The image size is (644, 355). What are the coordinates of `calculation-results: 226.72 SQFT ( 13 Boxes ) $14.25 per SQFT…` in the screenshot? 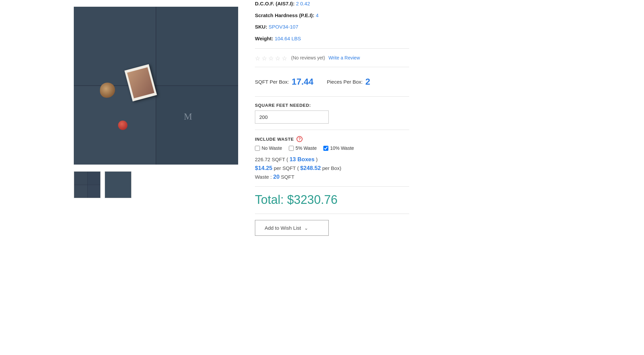 It's located at (332, 168).